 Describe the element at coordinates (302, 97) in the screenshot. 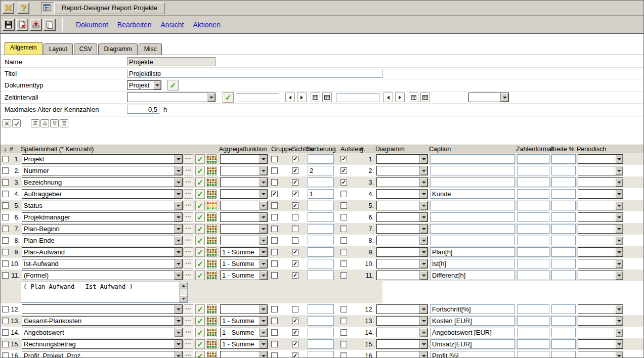

I see `from-next-button` at that location.